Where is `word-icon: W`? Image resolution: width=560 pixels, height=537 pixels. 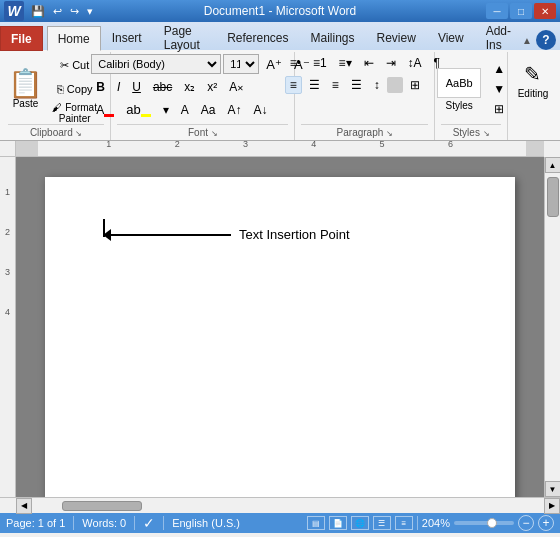 word-icon: W is located at coordinates (14, 11).